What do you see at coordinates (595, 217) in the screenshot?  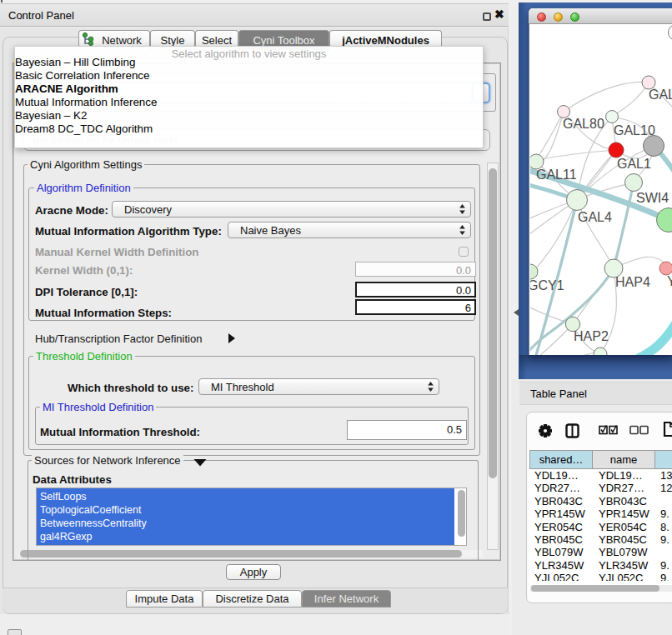 I see `svg-text: GAL4` at bounding box center [595, 217].